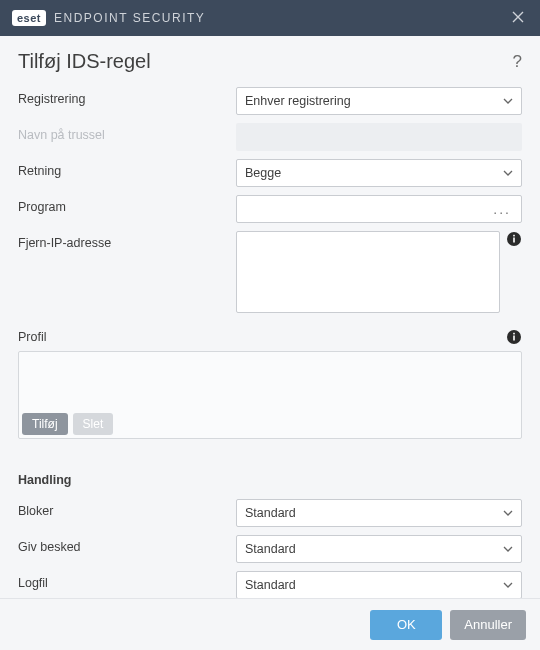 The height and width of the screenshot is (650, 540). Describe the element at coordinates (368, 272) in the screenshot. I see `remote-ip-textarea` at that location.